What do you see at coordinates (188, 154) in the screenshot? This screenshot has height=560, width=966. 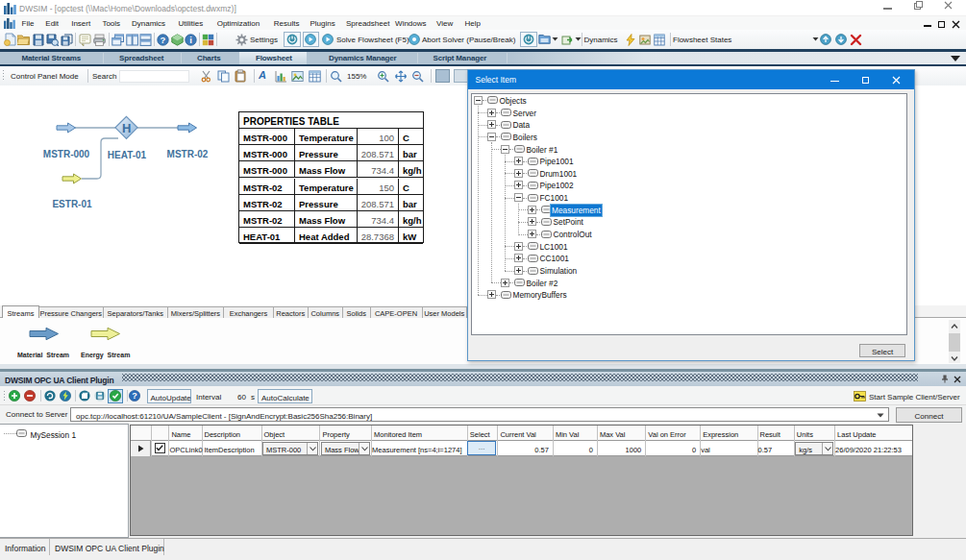 I see `svg-text: MSTR-02` at bounding box center [188, 154].